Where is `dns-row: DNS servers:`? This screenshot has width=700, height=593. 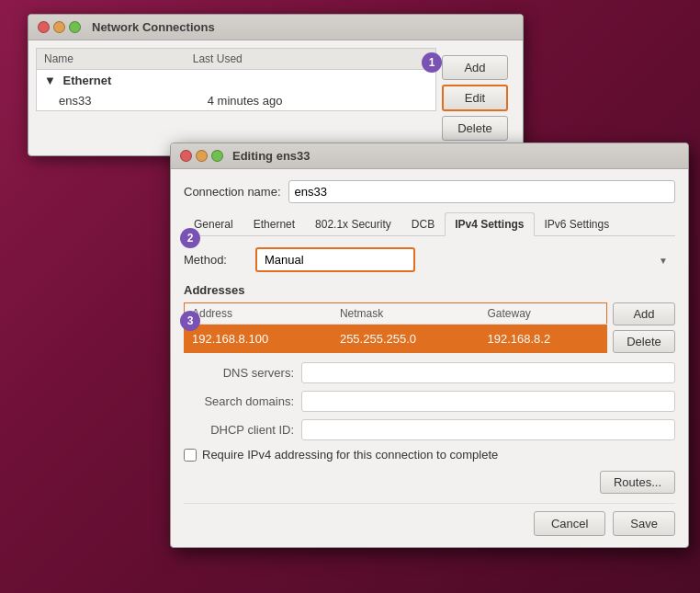 dns-row: DNS servers: is located at coordinates (430, 373).